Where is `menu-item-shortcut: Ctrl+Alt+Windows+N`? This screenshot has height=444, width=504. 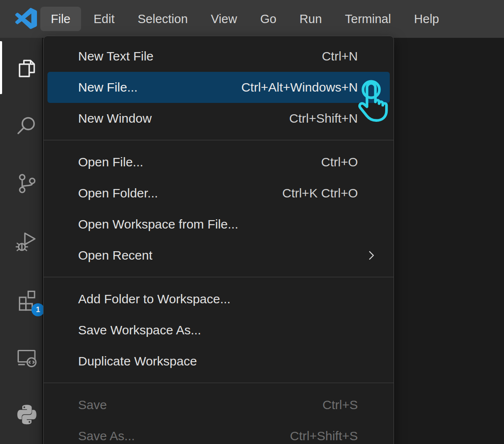
menu-item-shortcut: Ctrl+Alt+Windows+N is located at coordinates (299, 87).